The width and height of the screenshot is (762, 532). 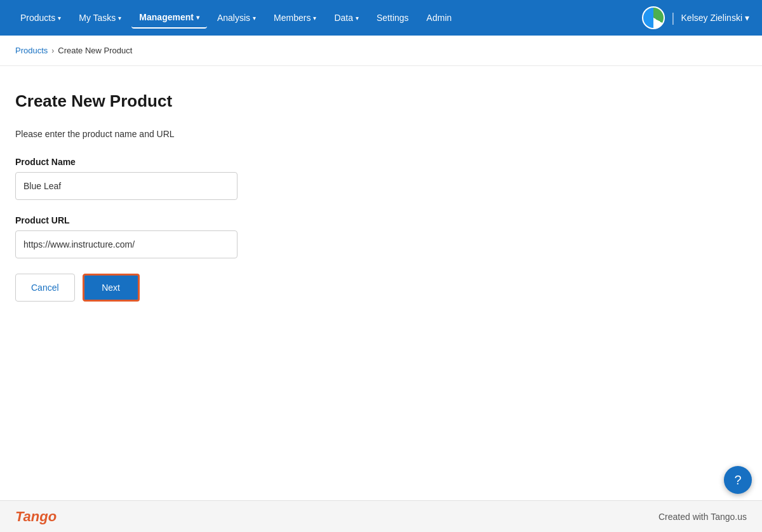 I want to click on product-url-input, so click(x=126, y=244).